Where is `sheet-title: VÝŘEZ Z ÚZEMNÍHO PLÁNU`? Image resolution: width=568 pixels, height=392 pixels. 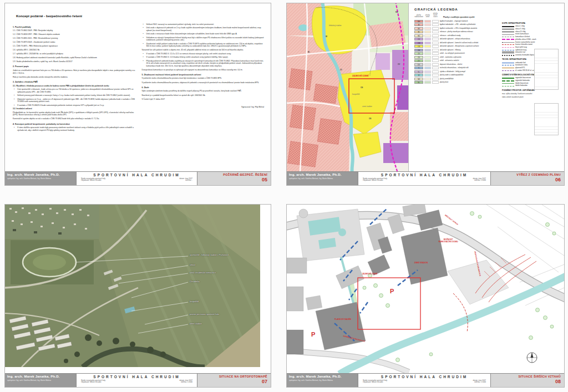 sheet-title: VÝŘEZ Z ÚZEMNÍHO PLÁNU is located at coordinates (528, 175).